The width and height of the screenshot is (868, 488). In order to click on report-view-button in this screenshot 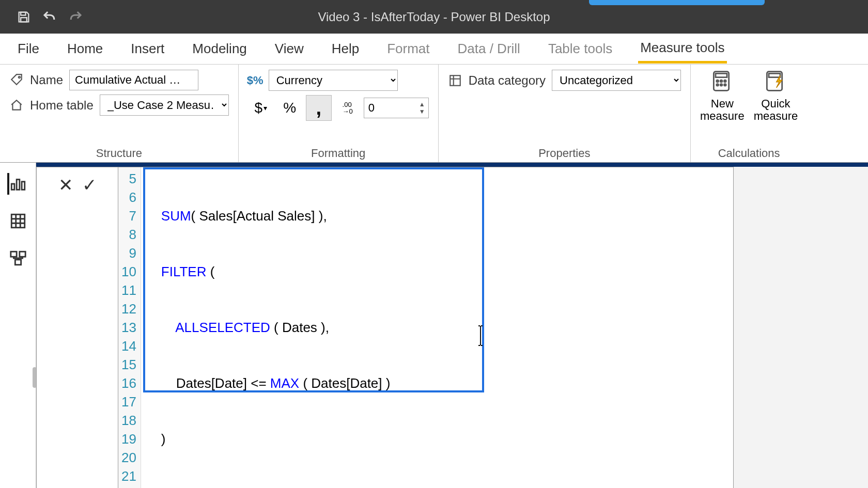, I will do `click(18, 184)`.